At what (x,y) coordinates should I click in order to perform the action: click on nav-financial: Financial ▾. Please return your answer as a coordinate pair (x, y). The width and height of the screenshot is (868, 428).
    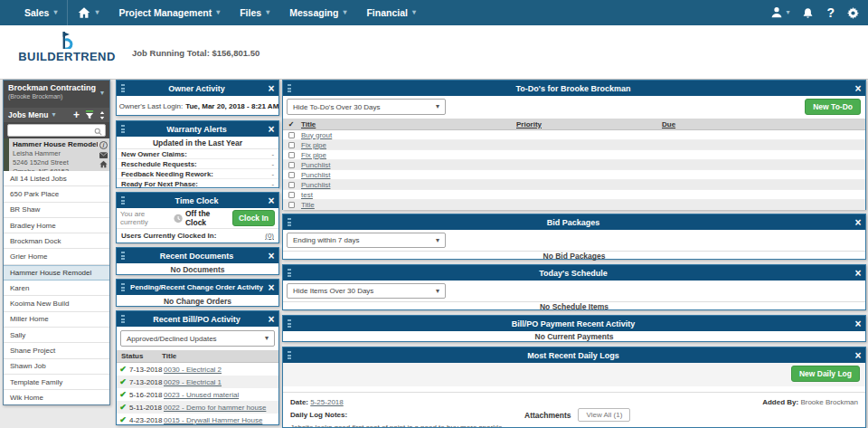
    Looking at the image, I should click on (391, 13).